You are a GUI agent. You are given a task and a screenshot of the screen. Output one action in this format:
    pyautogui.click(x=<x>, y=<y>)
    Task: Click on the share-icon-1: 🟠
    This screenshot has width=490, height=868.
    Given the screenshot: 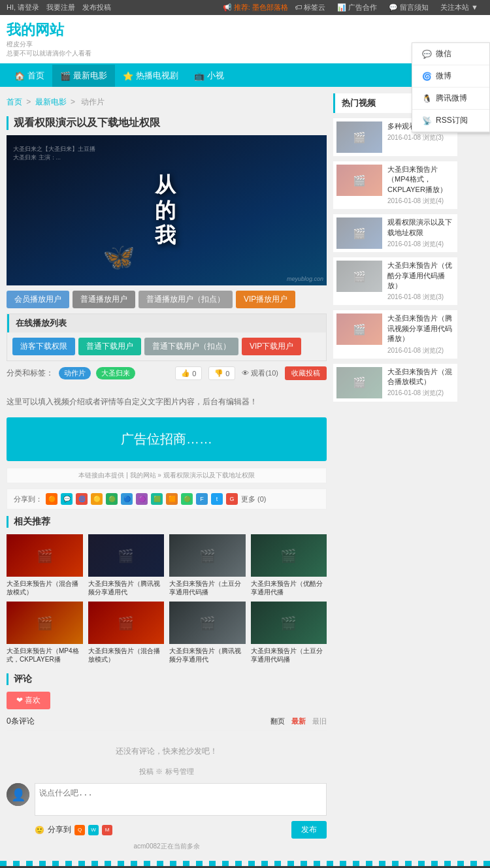 What is the action you would take?
    pyautogui.click(x=52, y=499)
    